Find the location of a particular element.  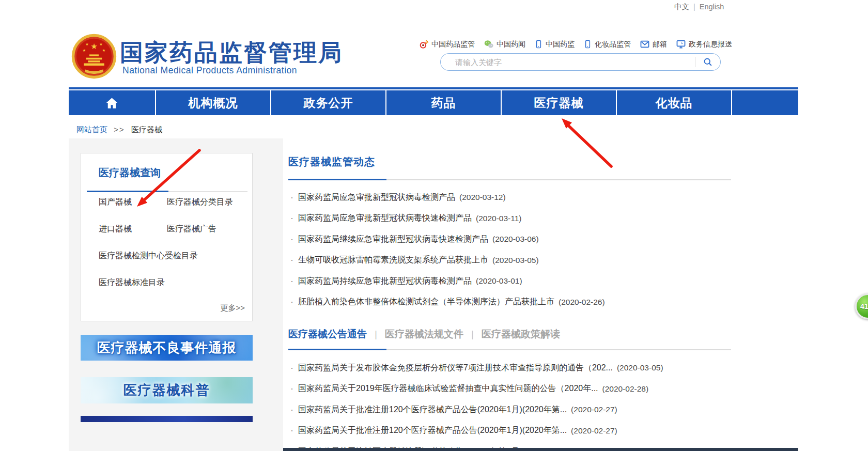

news-row: · 生物可吸收冠脉雷帕霉素洗脱支架系统产品获批上市 (2020-03-05) is located at coordinates (516, 260).